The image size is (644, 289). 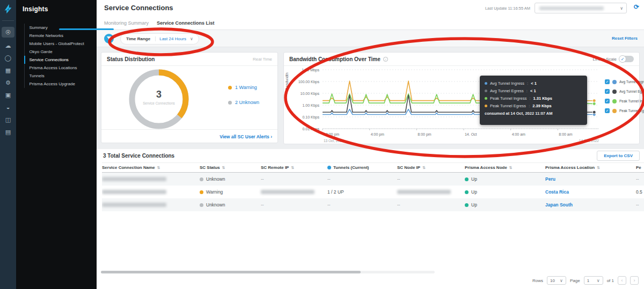 I want to click on tenant-dropdown: ∨, so click(x=581, y=8).